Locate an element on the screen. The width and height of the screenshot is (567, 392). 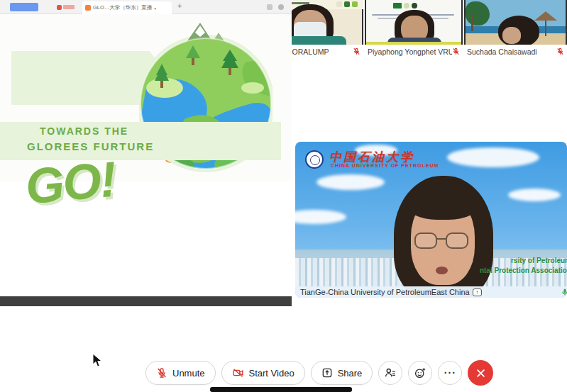
mic-active-icon is located at coordinates (563, 292).